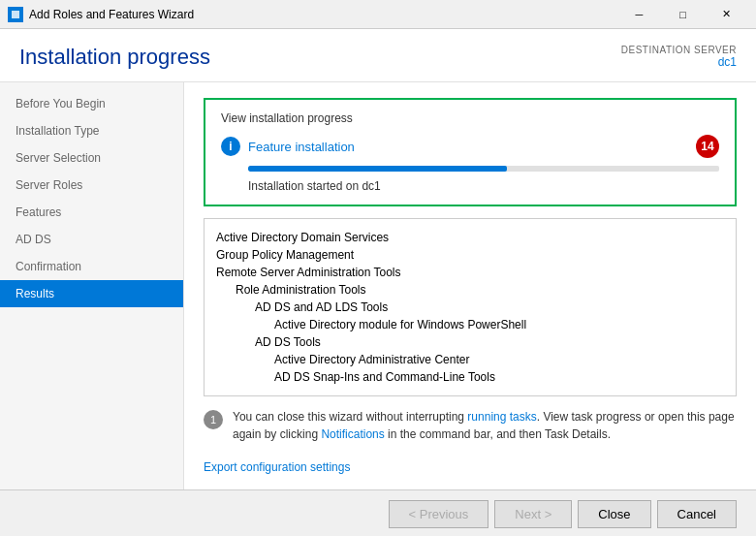  Describe the element at coordinates (470, 342) in the screenshot. I see `list-item: AD DS Tools` at that location.